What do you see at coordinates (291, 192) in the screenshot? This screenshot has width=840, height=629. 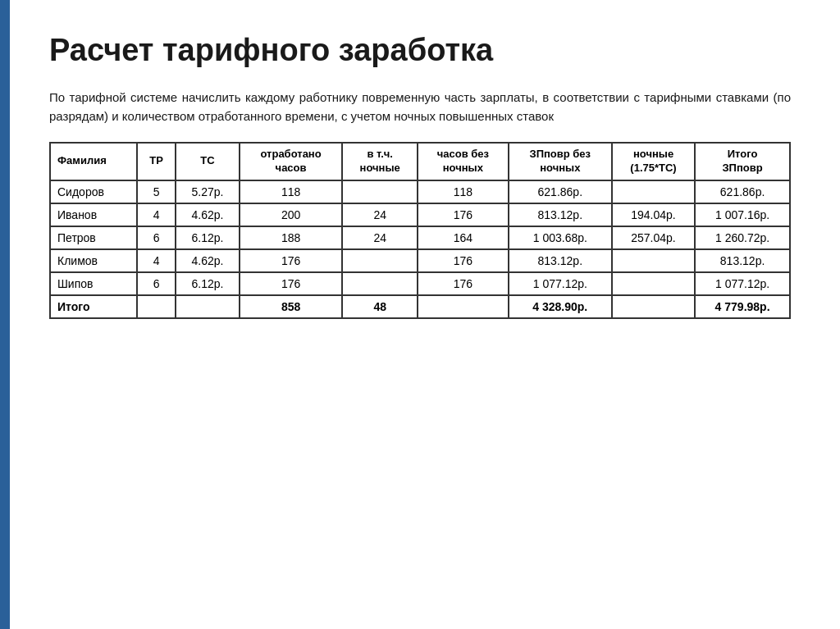 I see `cell-worked: 118` at bounding box center [291, 192].